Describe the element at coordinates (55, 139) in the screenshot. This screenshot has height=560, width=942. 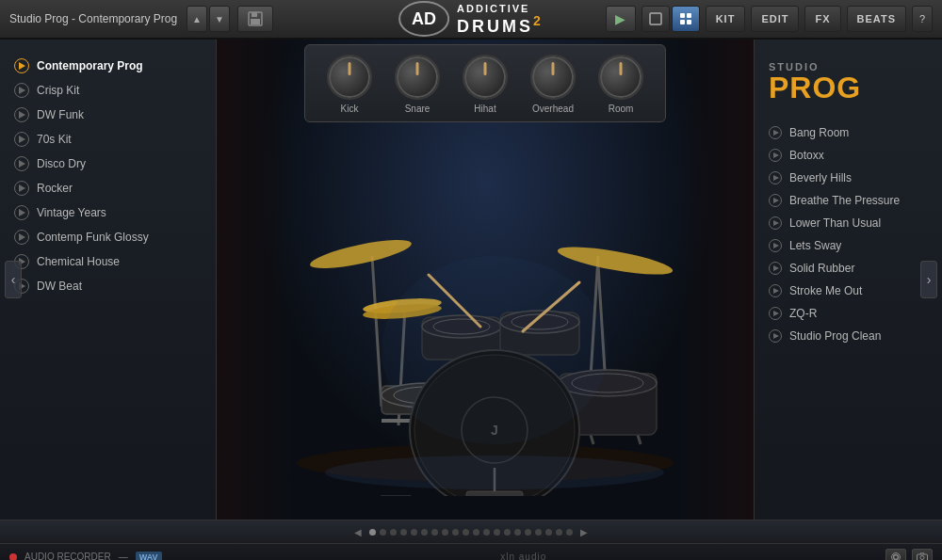
I see `kit-item-label-3: 70s Kit` at that location.